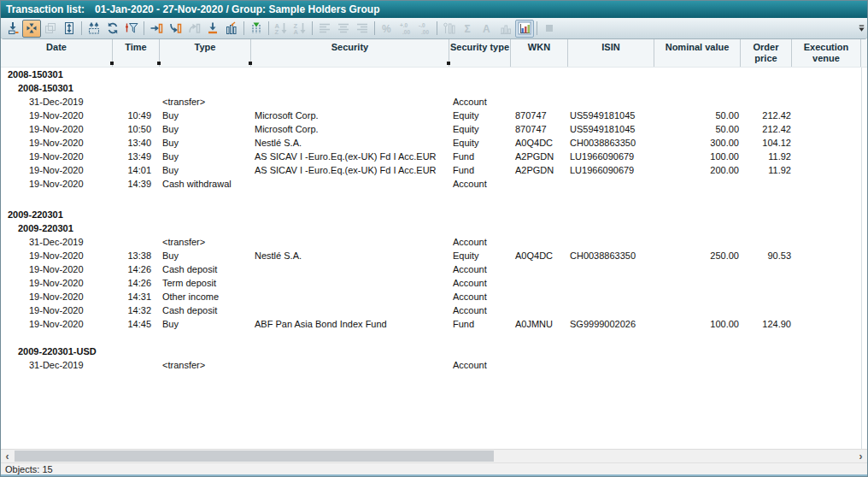  I want to click on column-header-price: Order price, so click(766, 53).